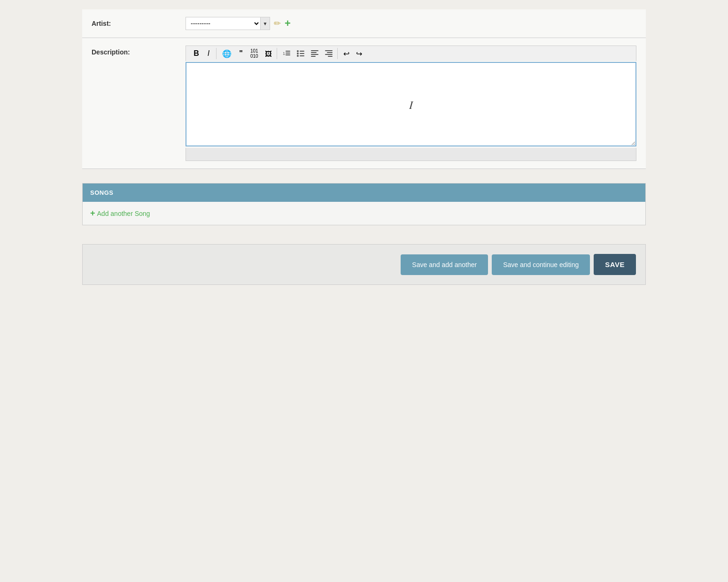 The image size is (728, 582). What do you see at coordinates (287, 54) in the screenshot?
I see `toolbar-ol-btn: 1.` at bounding box center [287, 54].